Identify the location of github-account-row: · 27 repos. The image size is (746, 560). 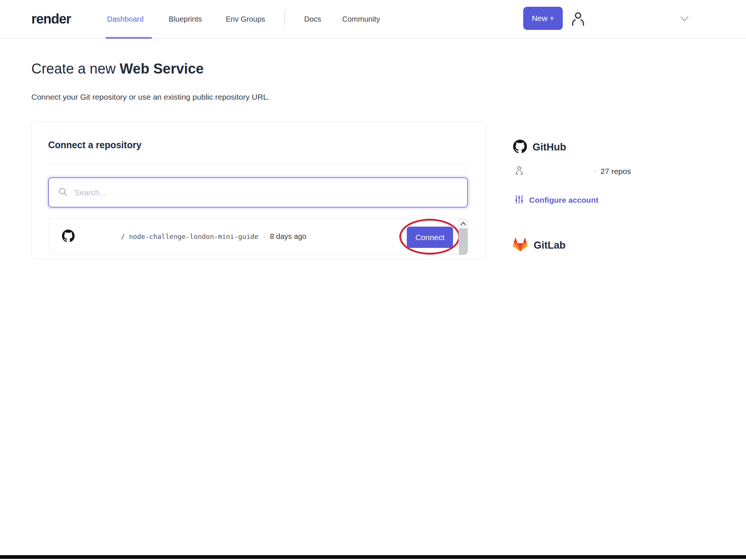
(572, 171).